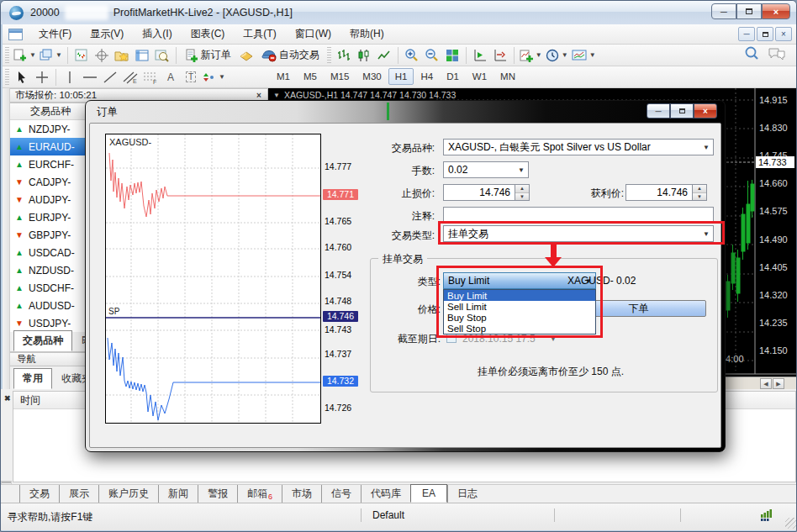 This screenshot has width=797, height=532. Describe the element at coordinates (310, 76) in the screenshot. I see `timeframe-button: M5` at that location.